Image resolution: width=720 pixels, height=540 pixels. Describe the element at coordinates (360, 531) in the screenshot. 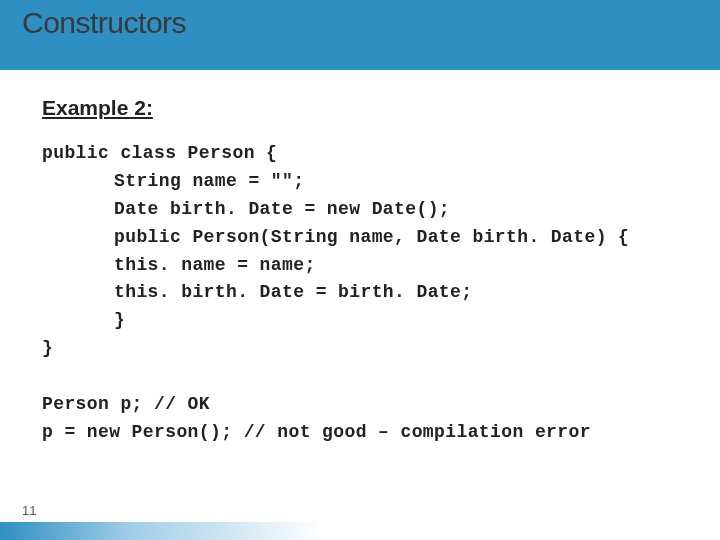

I see `footer-bar` at that location.